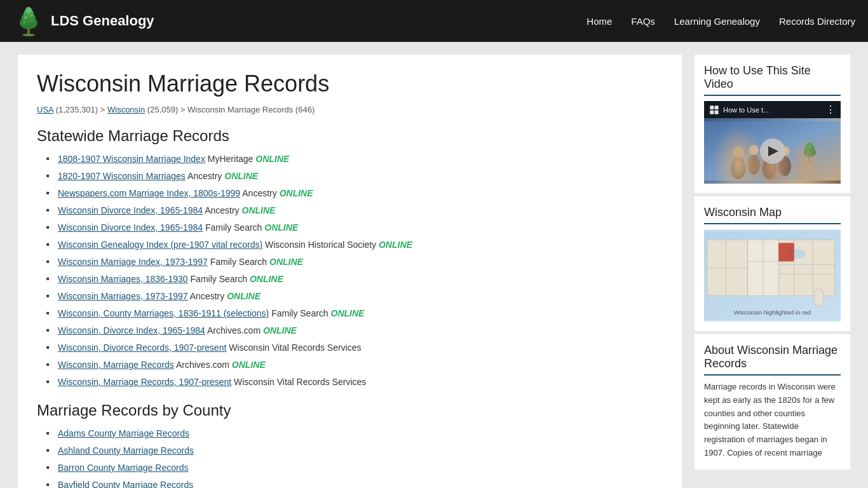  Describe the element at coordinates (355, 193) in the screenshot. I see `statewide-record-item: Newspapers.com Marriage Index, 1800s-199…` at that location.